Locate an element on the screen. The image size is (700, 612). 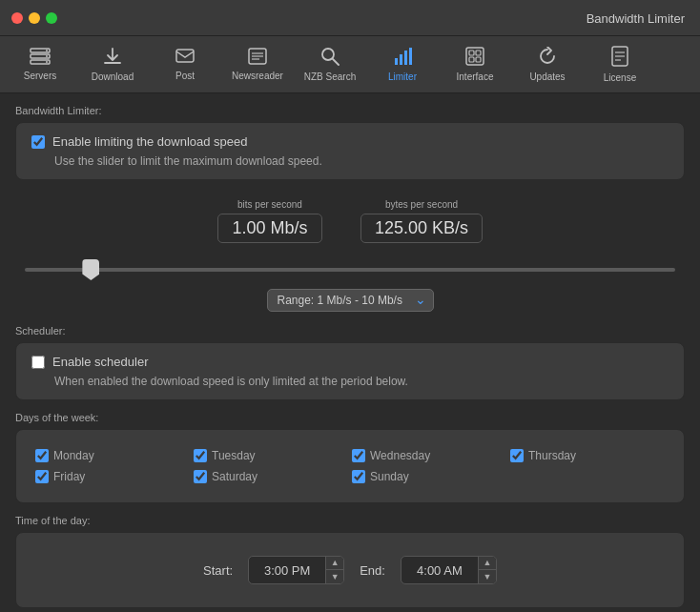
range-select-wrapper: Range: 1 Mb/s - 10 Mb/s Range: 1 Mb/s - … is located at coordinates (351, 300).